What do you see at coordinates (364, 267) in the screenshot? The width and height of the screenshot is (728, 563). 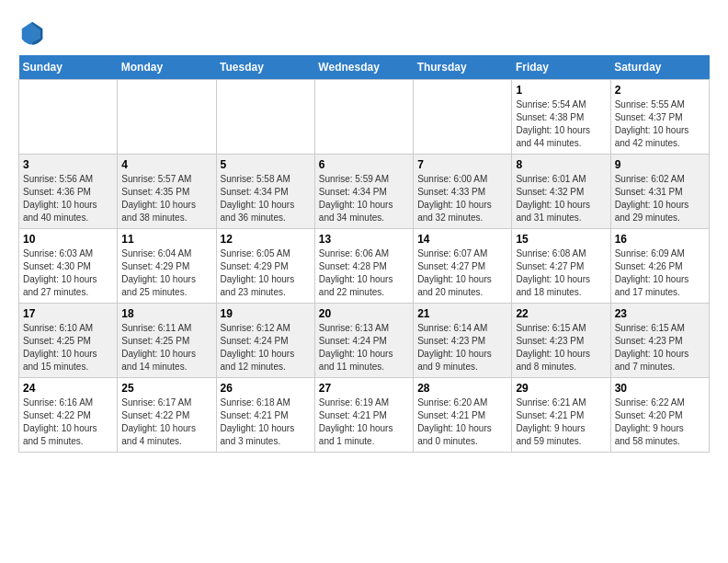 I see `calendar-week-row: 10Sunrise: 6:03 AM Sunset: 4:30 PM Dayli…` at bounding box center [364, 267].